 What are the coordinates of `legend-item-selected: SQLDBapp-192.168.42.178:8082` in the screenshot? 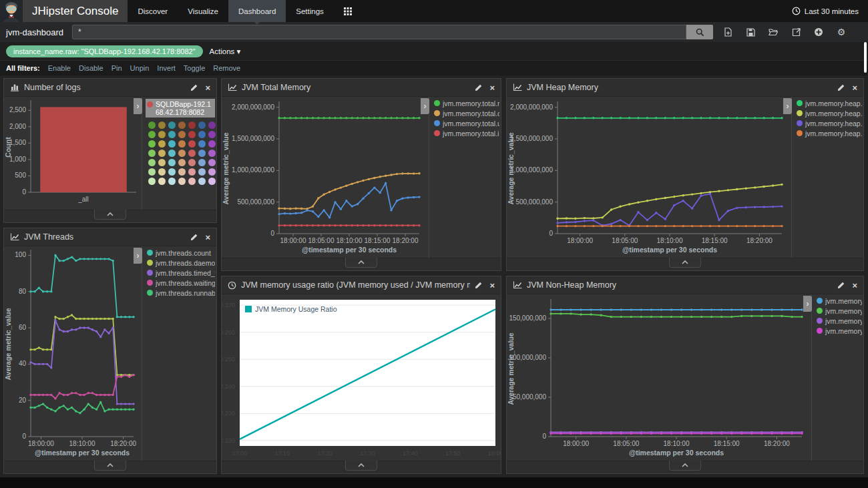 It's located at (180, 108).